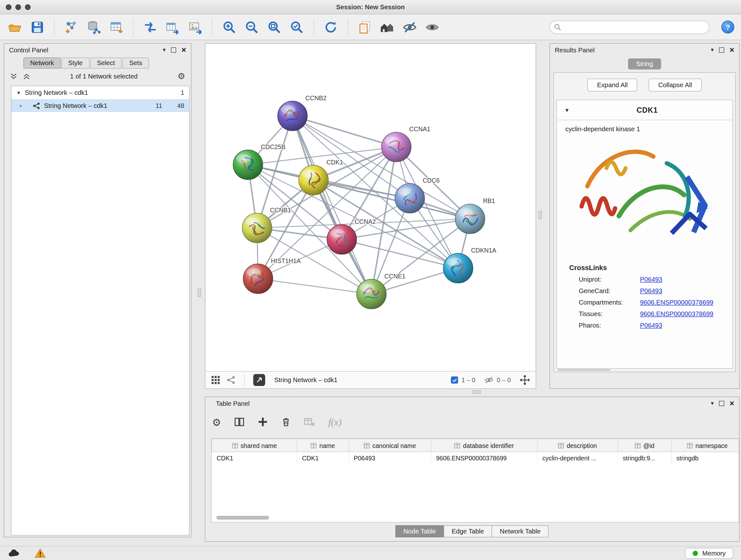  What do you see at coordinates (15, 27) in the screenshot?
I see `open-session-button` at bounding box center [15, 27].